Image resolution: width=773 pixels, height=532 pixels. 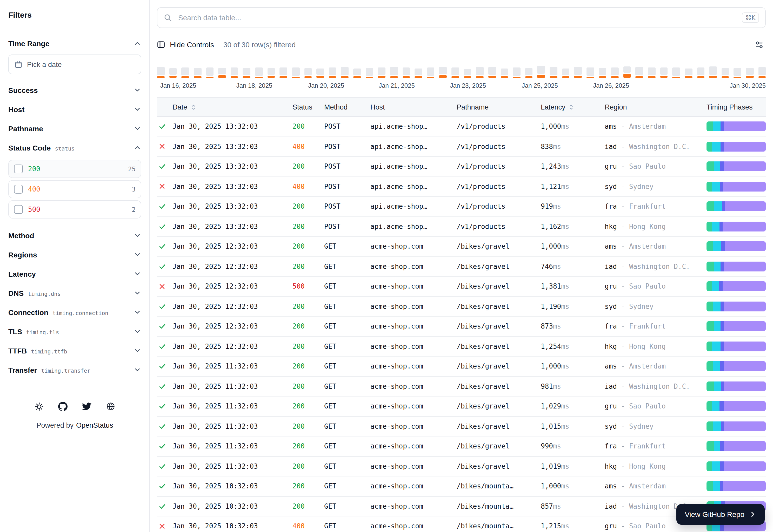 I want to click on search-input, so click(x=457, y=18).